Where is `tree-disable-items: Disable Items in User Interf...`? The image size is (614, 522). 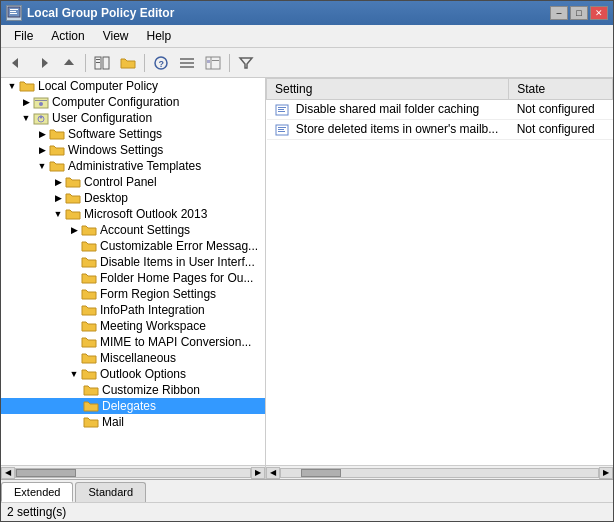
tree-disable-items: Disable Items in User Interf... is located at coordinates (133, 262).